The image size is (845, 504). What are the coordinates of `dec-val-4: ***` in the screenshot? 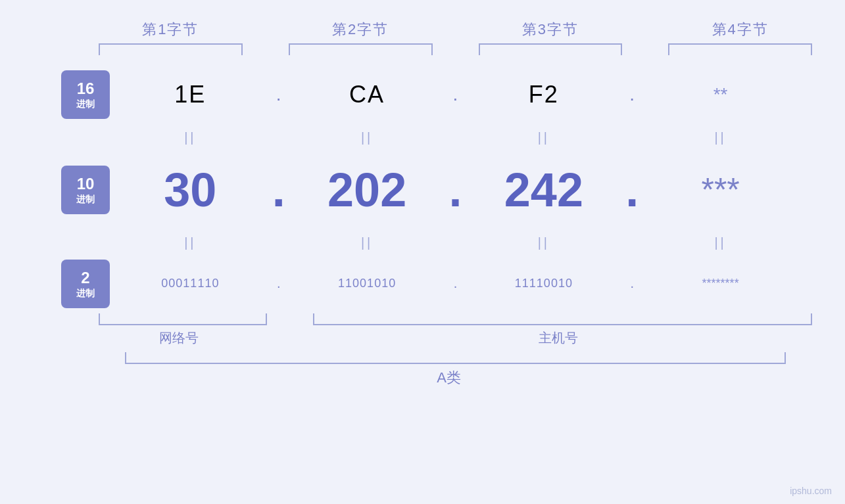 It's located at (720, 190).